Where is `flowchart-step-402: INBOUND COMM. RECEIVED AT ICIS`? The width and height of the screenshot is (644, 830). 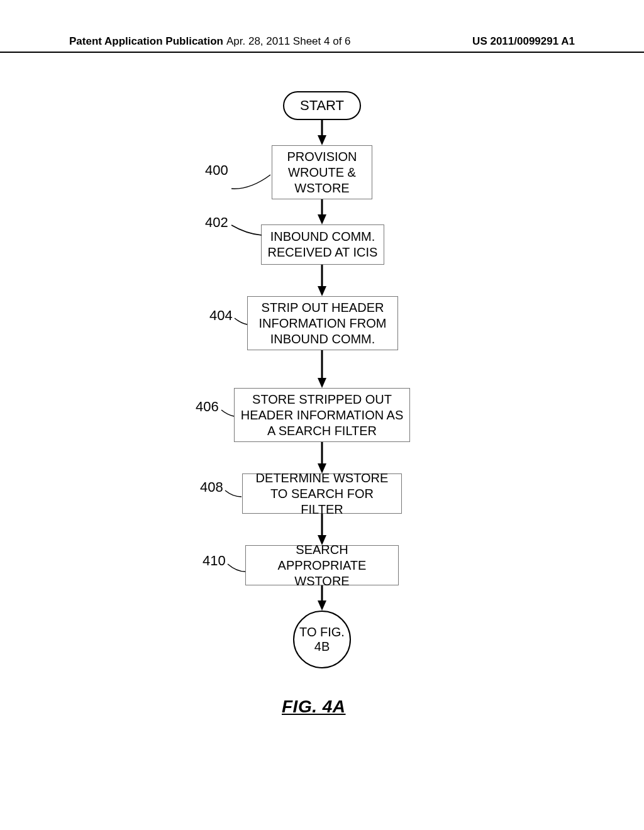 flowchart-step-402: INBOUND COMM. RECEIVED AT ICIS is located at coordinates (323, 245).